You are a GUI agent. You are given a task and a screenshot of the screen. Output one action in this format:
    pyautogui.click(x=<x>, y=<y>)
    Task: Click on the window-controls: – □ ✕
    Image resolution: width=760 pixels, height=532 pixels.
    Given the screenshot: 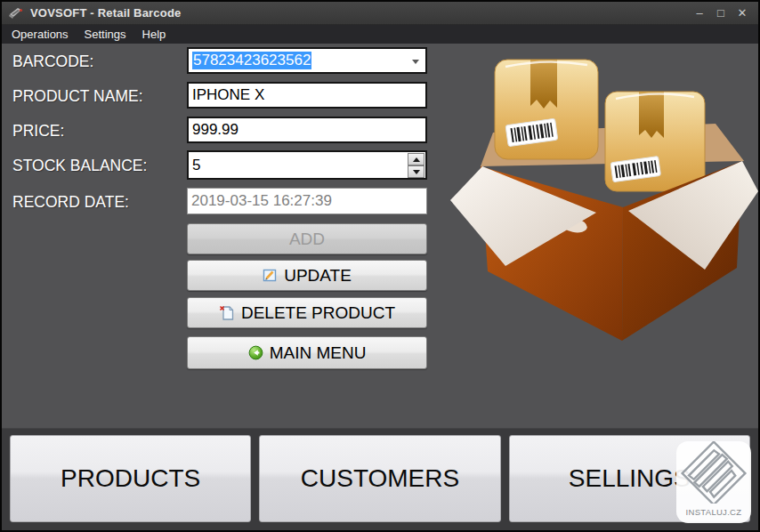 What is the action you would take?
    pyautogui.click(x=721, y=12)
    